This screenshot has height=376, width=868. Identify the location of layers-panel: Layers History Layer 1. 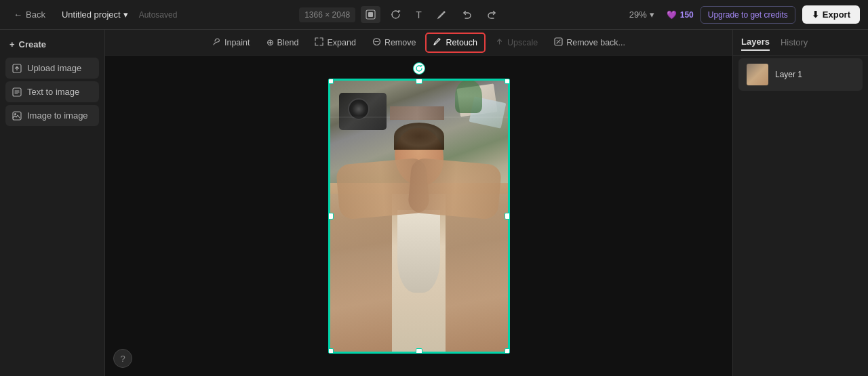
(800, 203).